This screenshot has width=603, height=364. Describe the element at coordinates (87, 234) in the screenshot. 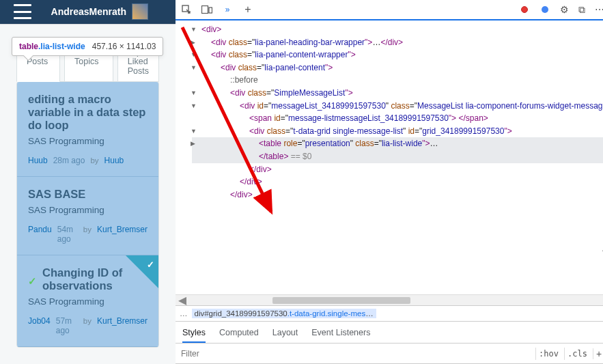

I see `post-meta: Pandu 54m ago by Kurt_Bremser` at that location.